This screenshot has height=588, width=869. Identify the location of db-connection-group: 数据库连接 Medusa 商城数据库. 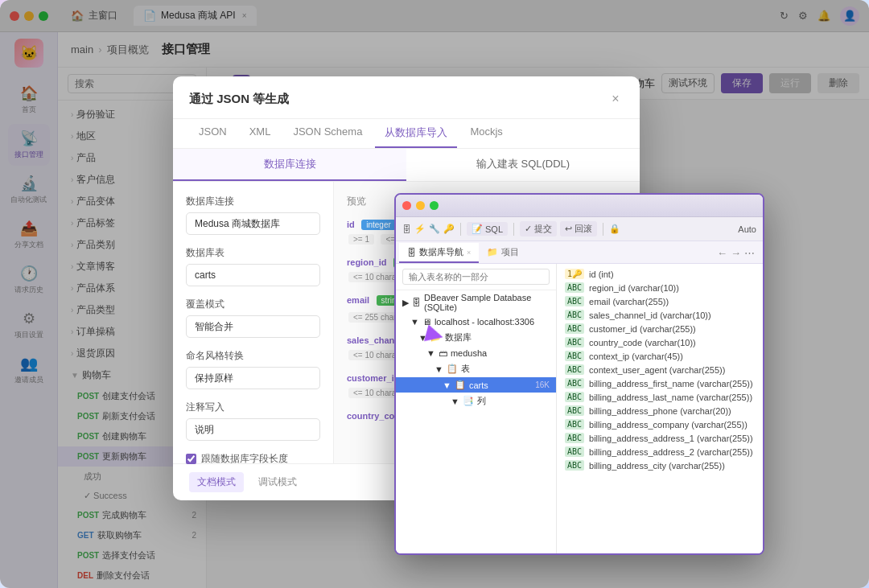
(253, 215).